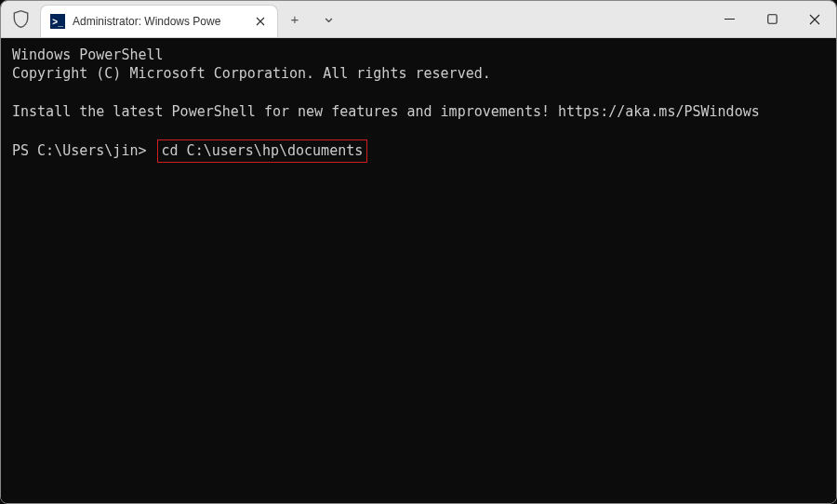 The width and height of the screenshot is (837, 504). I want to click on minimize-button, so click(729, 20).